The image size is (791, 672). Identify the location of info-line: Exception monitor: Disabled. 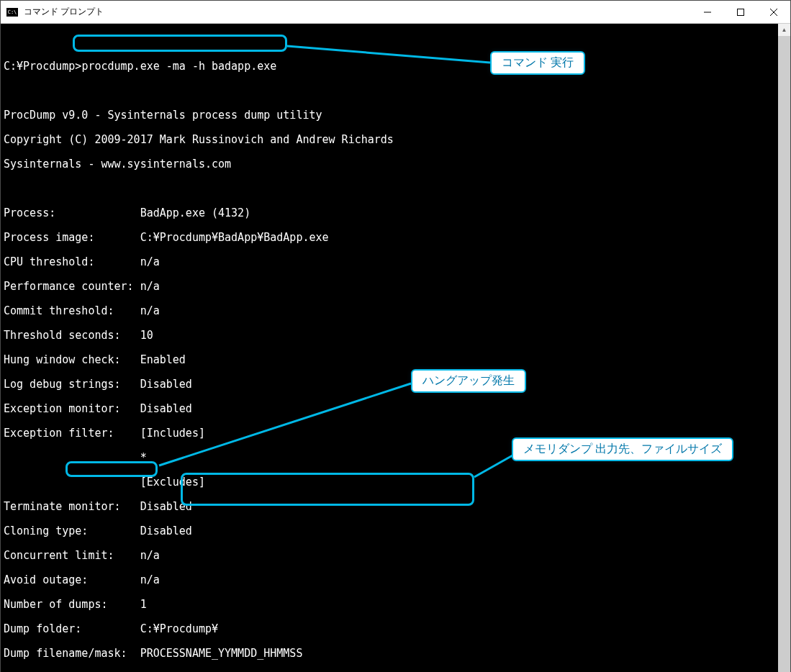
(391, 409).